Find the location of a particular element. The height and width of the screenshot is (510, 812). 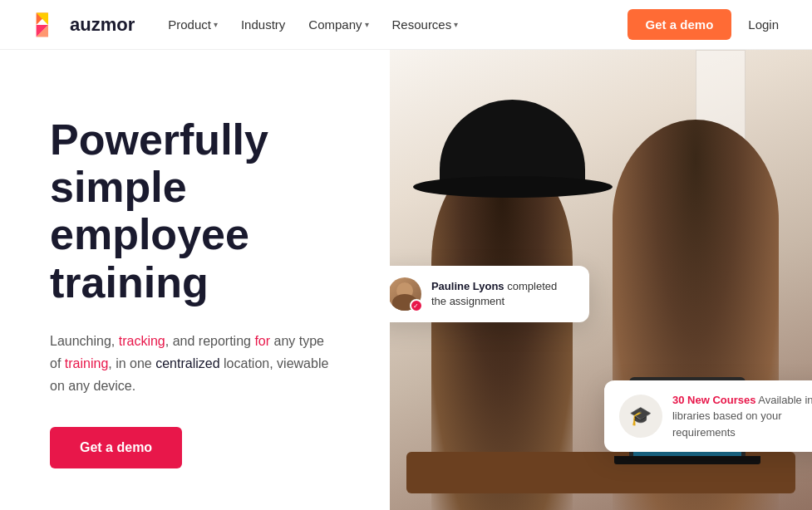

check-icon: ✓ is located at coordinates (416, 306).